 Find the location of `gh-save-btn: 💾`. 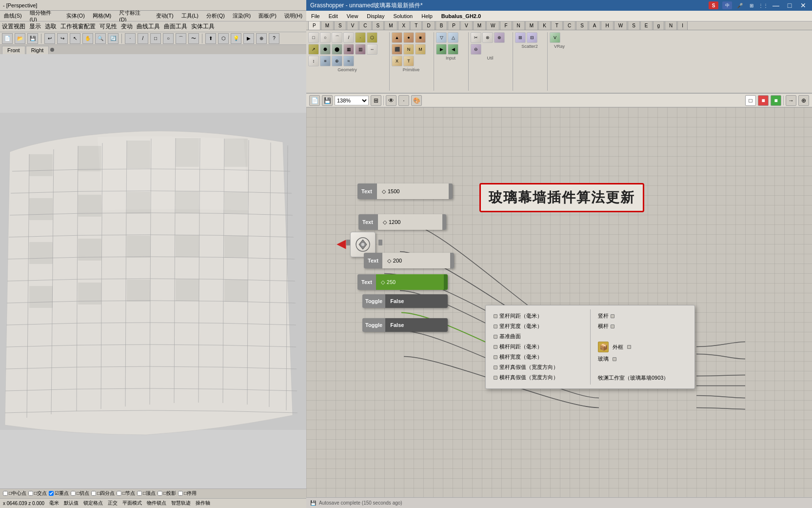

gh-save-btn: 💾 is located at coordinates (327, 101).